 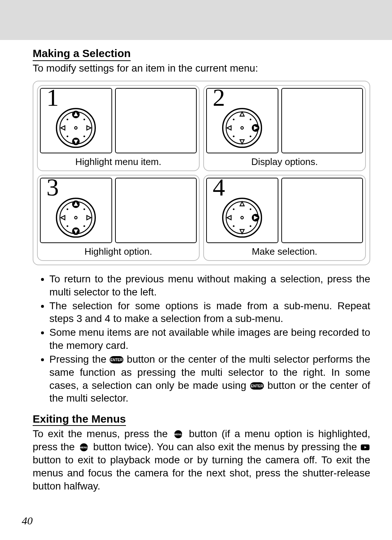 I want to click on page-number: 40, so click(x=27, y=521).